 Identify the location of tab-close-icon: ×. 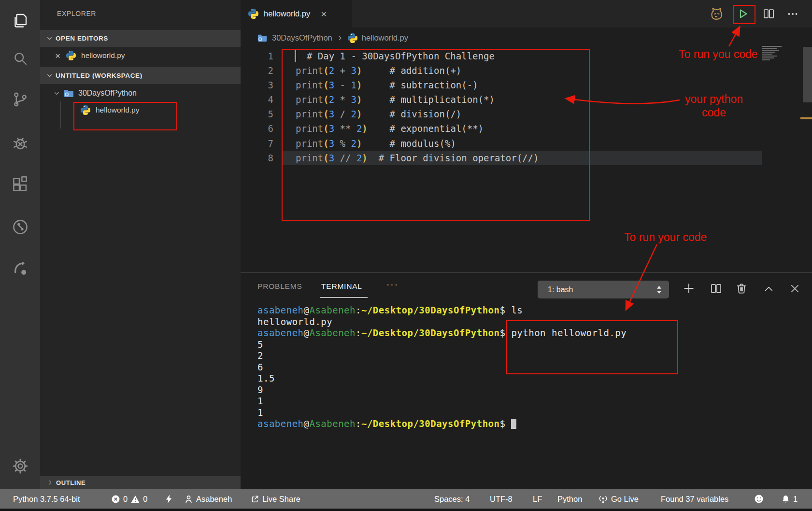
(324, 14).